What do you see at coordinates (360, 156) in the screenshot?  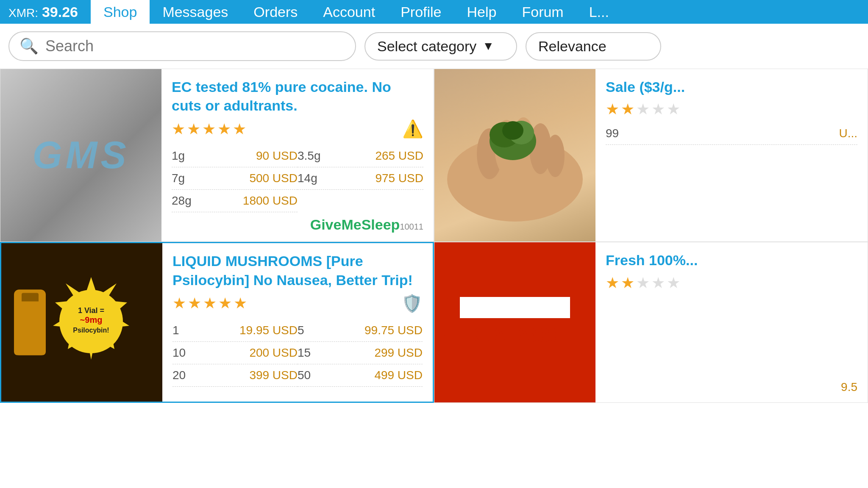 I see `price-row-3-5g: 3.5g 265 USD` at bounding box center [360, 156].